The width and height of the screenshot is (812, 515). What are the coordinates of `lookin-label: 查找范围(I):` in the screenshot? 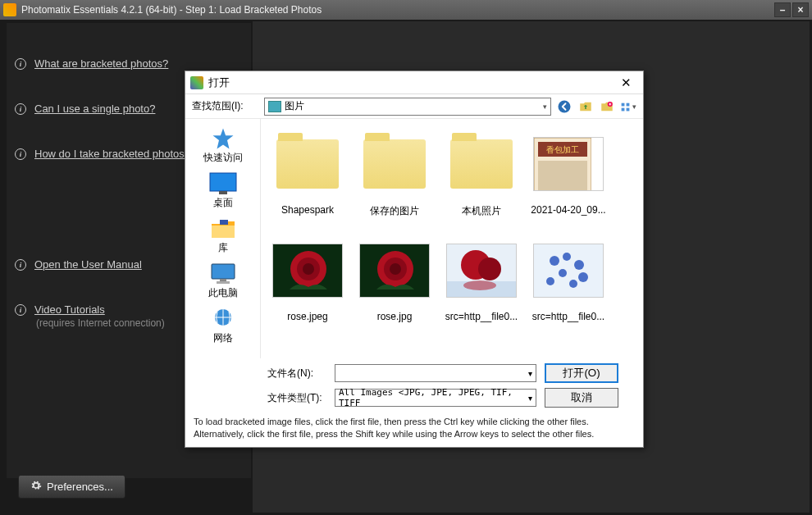 It's located at (226, 107).